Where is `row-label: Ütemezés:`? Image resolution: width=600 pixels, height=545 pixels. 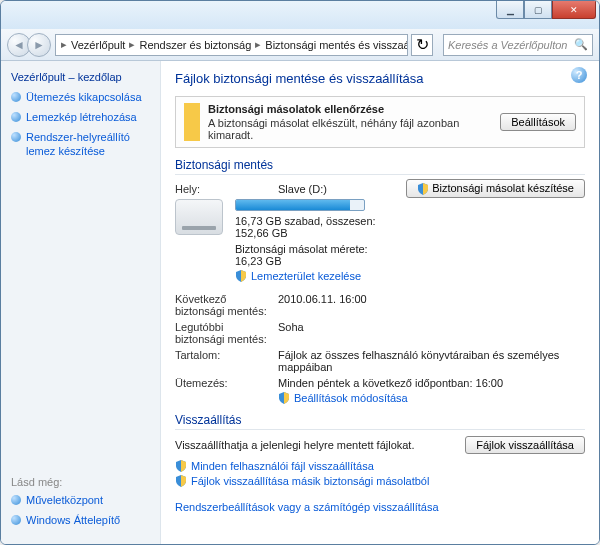 row-label: Ütemezés: is located at coordinates (222, 383).